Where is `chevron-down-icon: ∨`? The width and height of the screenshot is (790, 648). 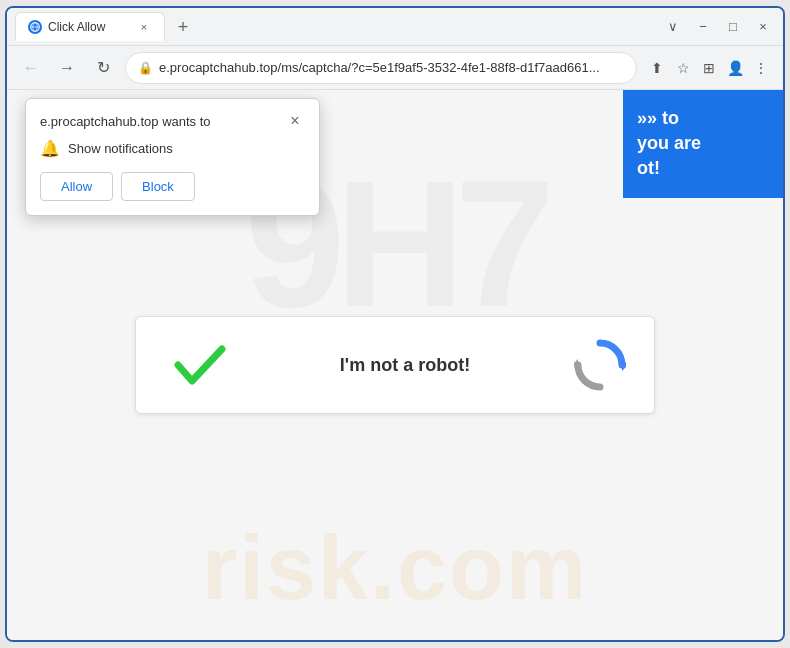
chevron-down-icon: ∨ is located at coordinates (673, 27).